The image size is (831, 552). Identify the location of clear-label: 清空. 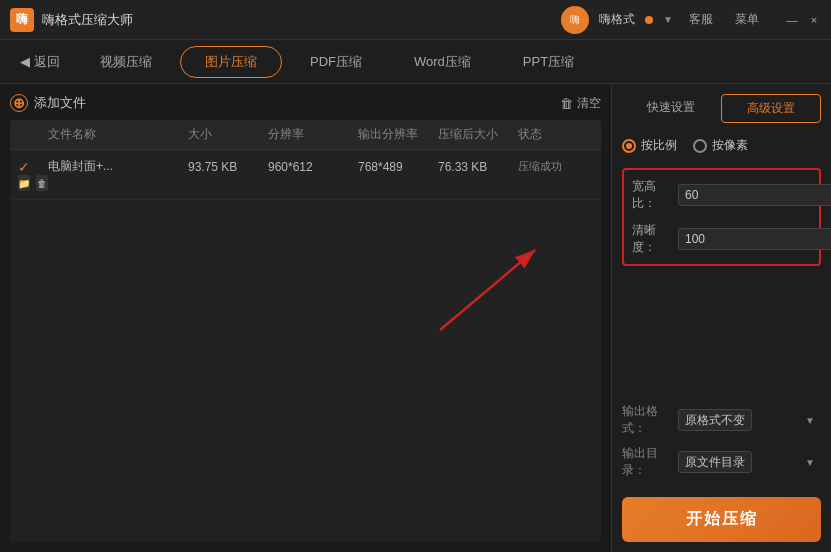
(589, 104).